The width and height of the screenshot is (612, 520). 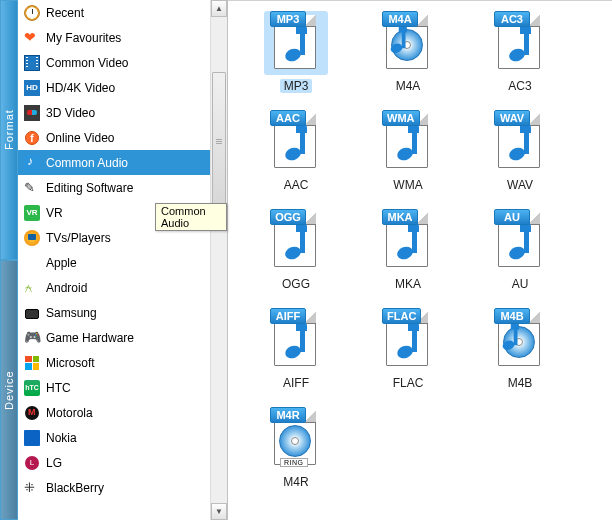 I want to click on microsoft-icon, so click(x=32, y=363).